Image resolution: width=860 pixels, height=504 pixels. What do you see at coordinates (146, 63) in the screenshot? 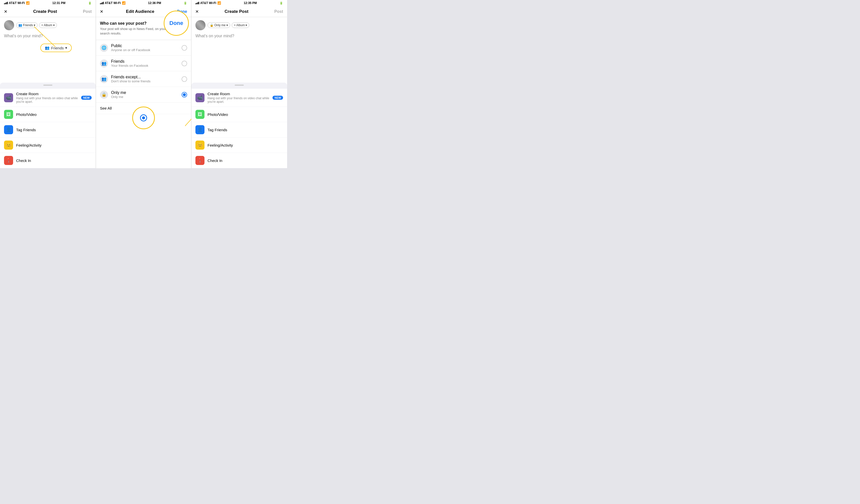
I see `friends-text-mid: Friends Your friends on Facebook` at bounding box center [146, 63].